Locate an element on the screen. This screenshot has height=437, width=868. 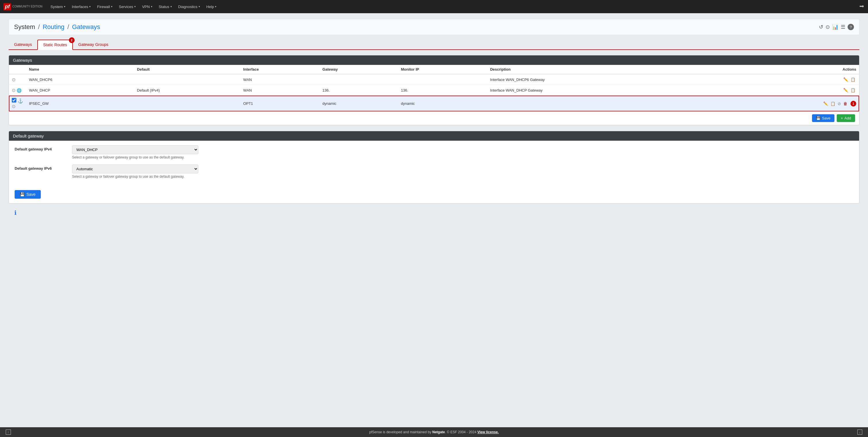
row-badge: 1 is located at coordinates (853, 104).